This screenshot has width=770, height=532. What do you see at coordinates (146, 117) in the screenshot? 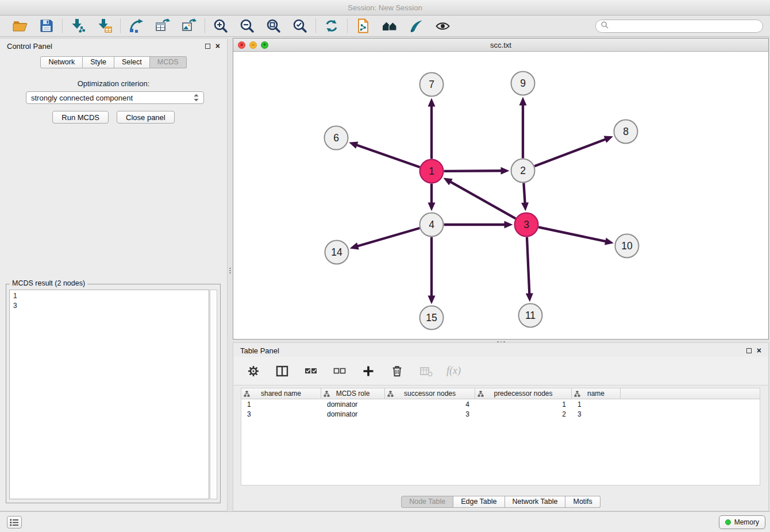
I see `close-panel-button: Close panel` at bounding box center [146, 117].